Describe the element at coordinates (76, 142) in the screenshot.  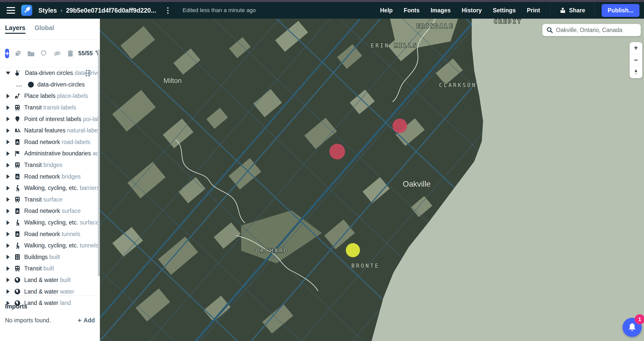
I see `layer-id: road-labels` at that location.